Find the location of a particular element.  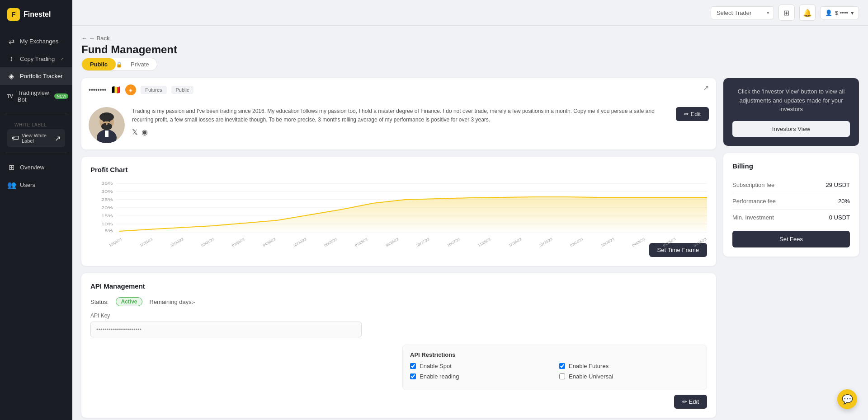

investment-value: 0 USDT is located at coordinates (840, 218).